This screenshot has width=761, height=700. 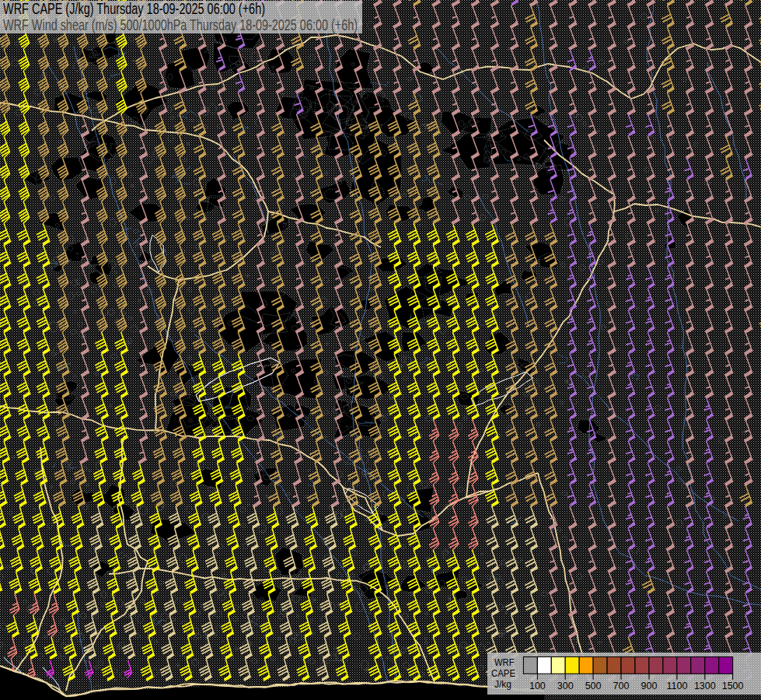 What do you see at coordinates (503, 684) in the screenshot?
I see `svg-text: J/kg` at bounding box center [503, 684].